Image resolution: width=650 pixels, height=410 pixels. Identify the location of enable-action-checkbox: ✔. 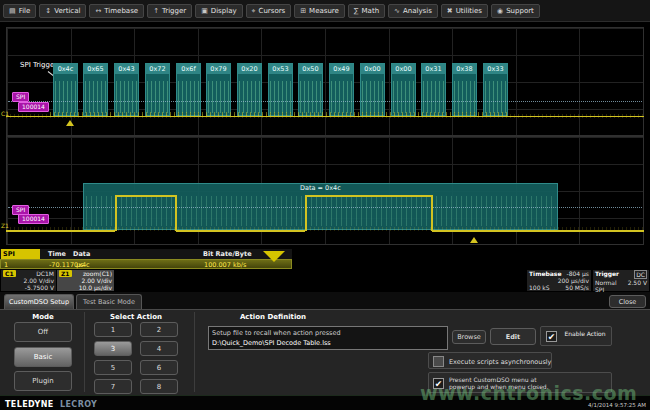
(552, 336).